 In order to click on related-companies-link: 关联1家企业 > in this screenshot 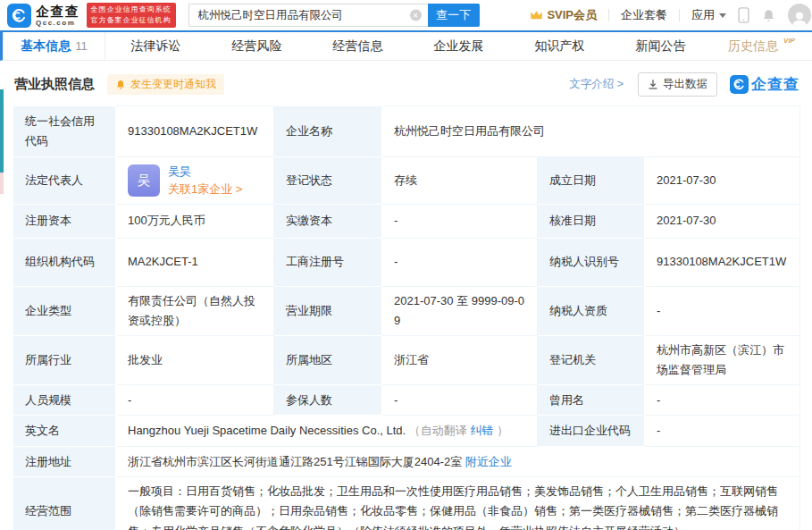, I will do `click(205, 189)`.